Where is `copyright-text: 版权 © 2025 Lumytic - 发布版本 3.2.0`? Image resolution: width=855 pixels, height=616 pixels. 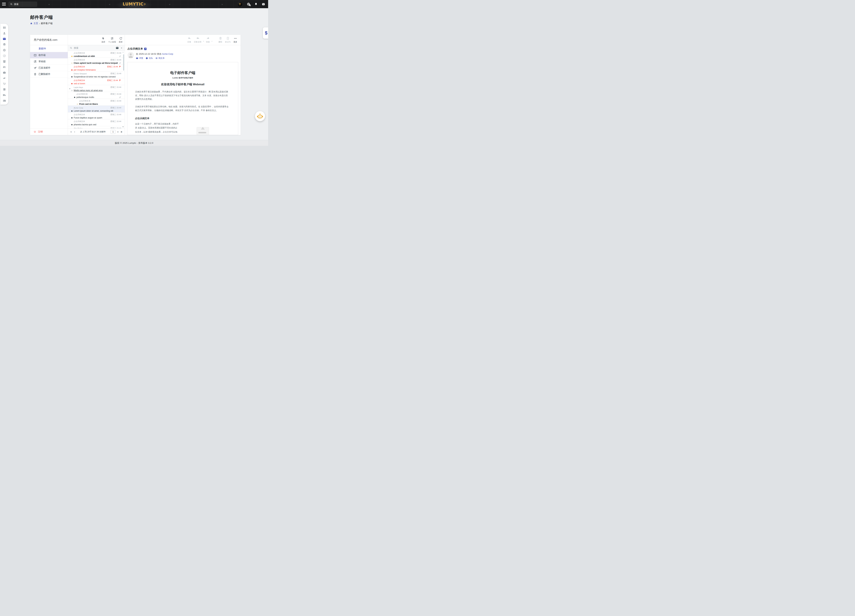
copyright-text: 版权 © 2025 Lumytic - 发布版本 3.2.0 is located at coordinates (134, 143).